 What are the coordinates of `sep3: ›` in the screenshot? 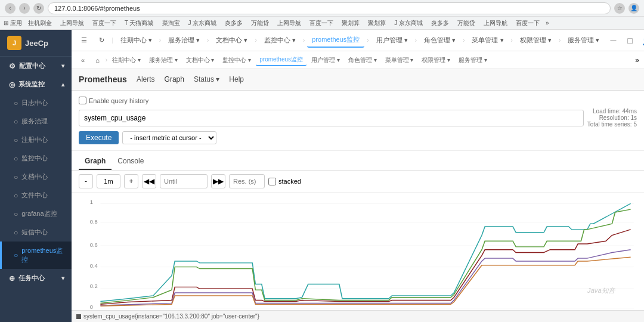 It's located at (255, 41).